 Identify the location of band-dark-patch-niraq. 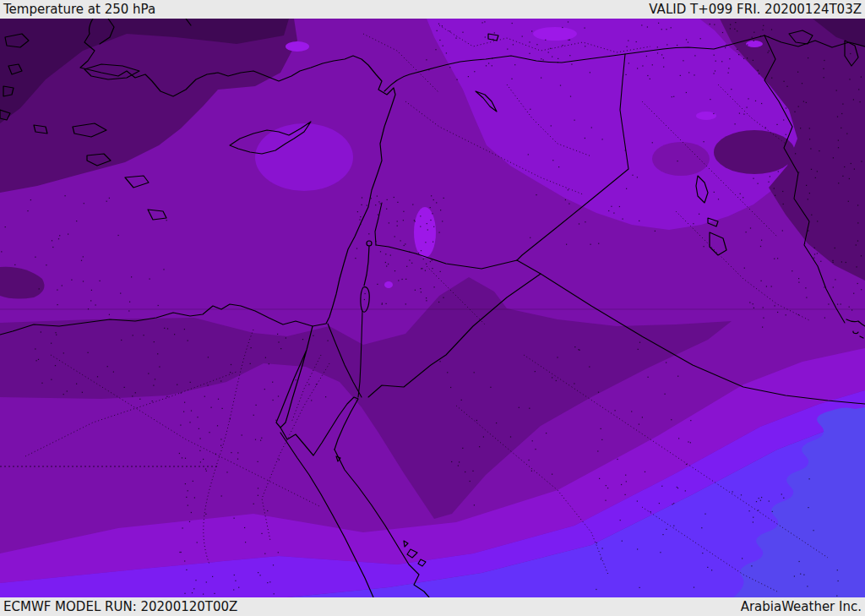
(754, 152).